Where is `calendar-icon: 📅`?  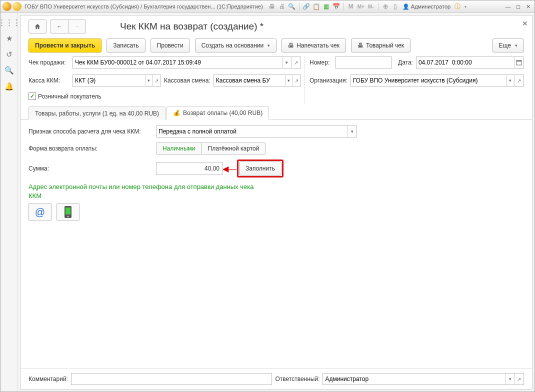 calendar-icon: 📅 is located at coordinates (336, 6).